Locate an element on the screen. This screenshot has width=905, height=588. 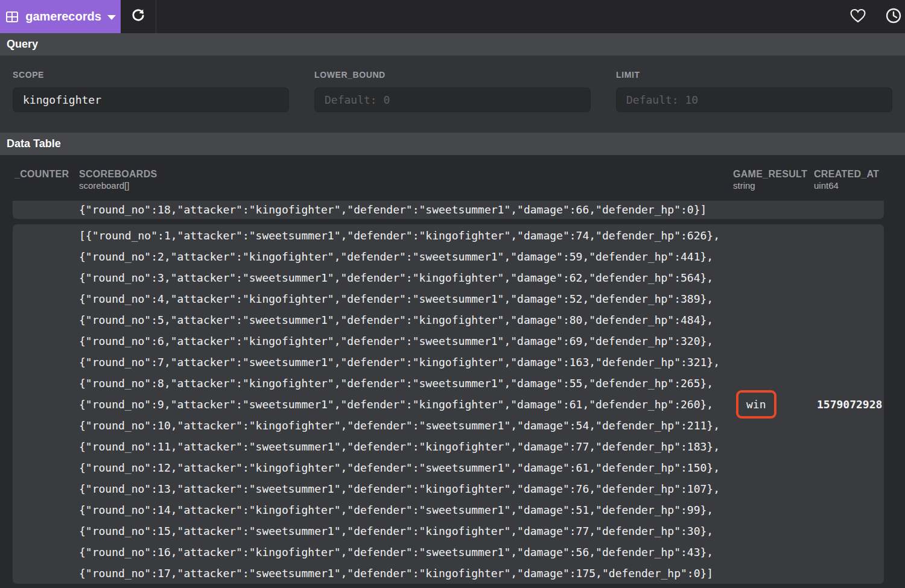
created-at-cell: 1579072928 is located at coordinates (851, 404).